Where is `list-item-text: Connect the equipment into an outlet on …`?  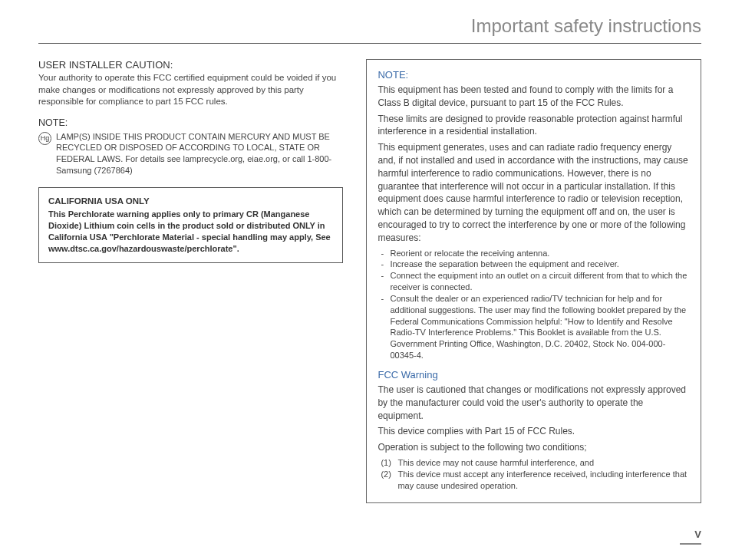 list-item-text: Connect the equipment into an outlet on … is located at coordinates (540, 282).